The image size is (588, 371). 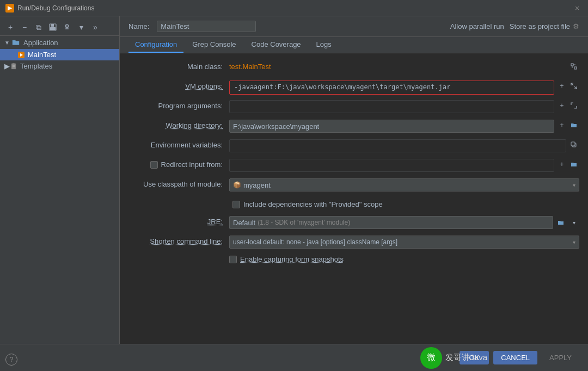 I want to click on cancel-button: CANCEL, so click(x=515, y=358).